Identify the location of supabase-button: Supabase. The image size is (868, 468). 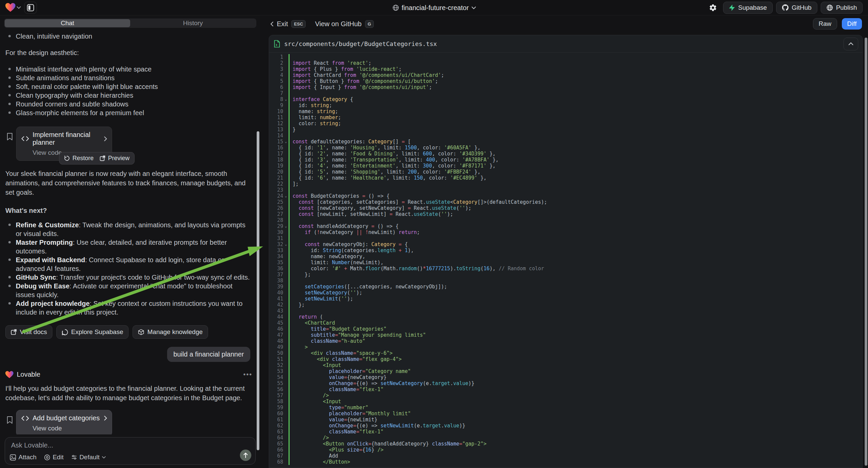
(748, 8).